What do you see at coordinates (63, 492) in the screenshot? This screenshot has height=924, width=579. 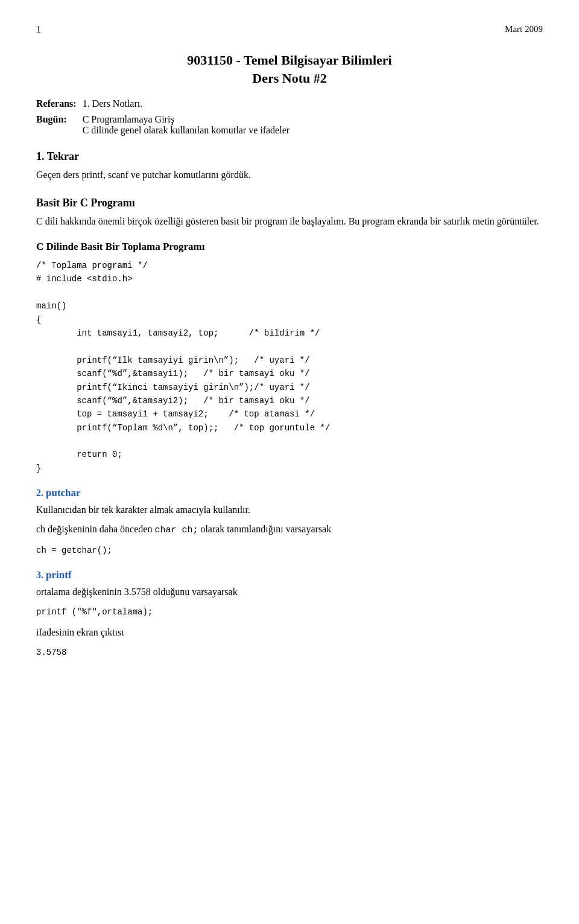 I see `section2-heading: putchar` at bounding box center [63, 492].